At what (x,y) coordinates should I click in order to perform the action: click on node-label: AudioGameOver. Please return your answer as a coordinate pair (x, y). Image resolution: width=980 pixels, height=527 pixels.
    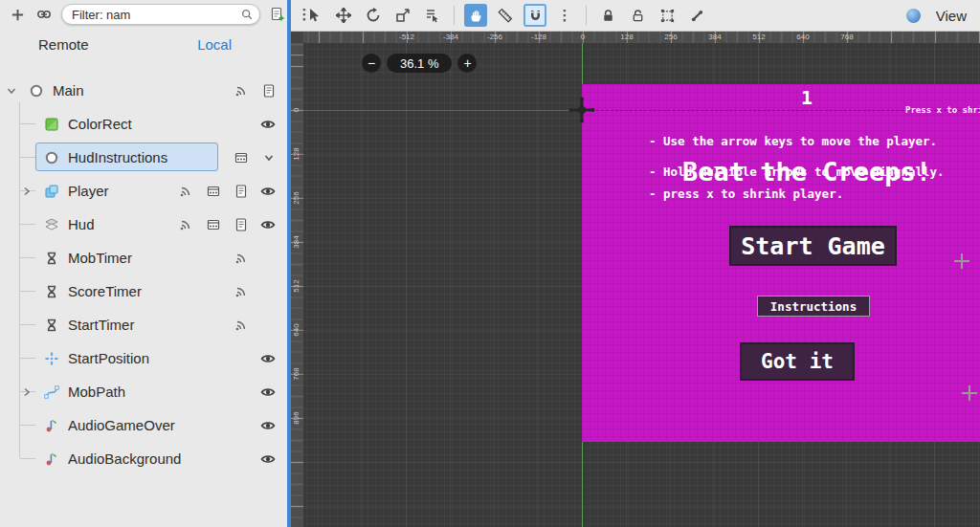
    Looking at the image, I should click on (122, 425).